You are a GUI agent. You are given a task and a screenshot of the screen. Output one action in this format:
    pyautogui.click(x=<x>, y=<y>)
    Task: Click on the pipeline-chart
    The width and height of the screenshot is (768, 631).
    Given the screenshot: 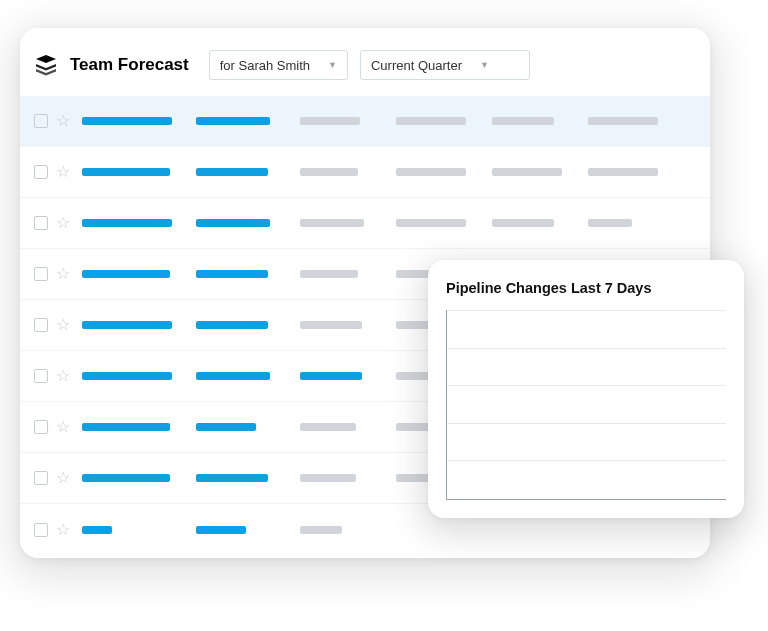 What is the action you would take?
    pyautogui.click(x=586, y=405)
    